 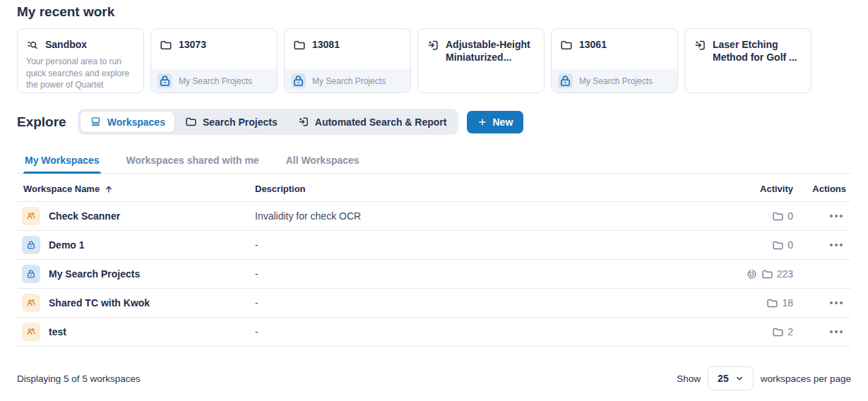 What do you see at coordinates (192, 44) in the screenshot?
I see `card-title: 13073` at bounding box center [192, 44].